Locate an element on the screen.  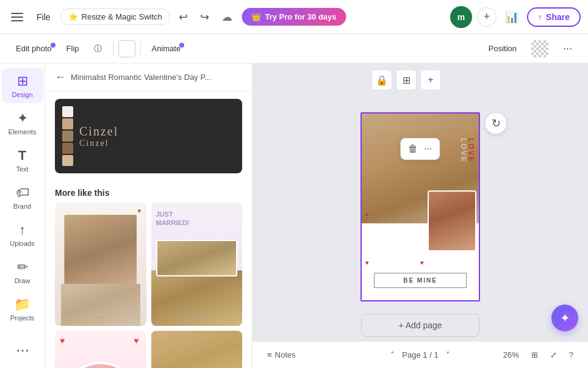
template-card-2-inner: JUSTMARRIED! Kay & Nayo is located at coordinates (197, 264).